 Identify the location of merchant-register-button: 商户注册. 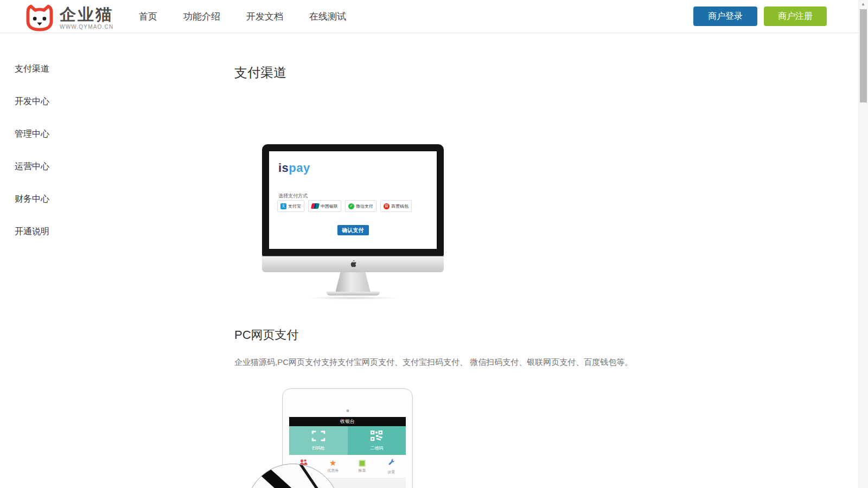
(795, 16).